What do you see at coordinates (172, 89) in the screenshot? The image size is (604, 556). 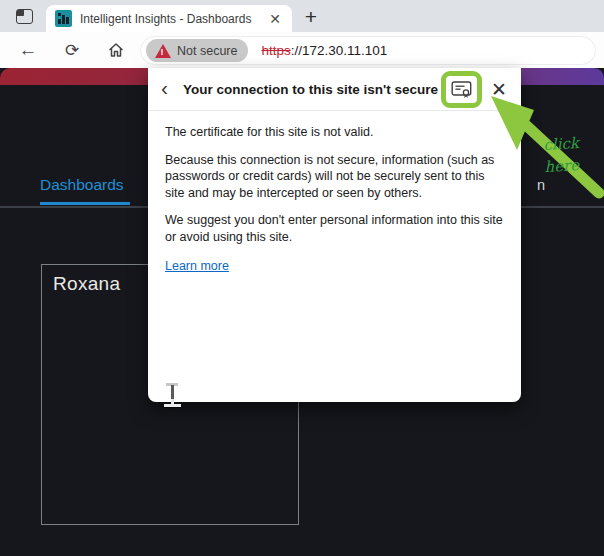 I see `flyout-back-button: ‹` at bounding box center [172, 89].